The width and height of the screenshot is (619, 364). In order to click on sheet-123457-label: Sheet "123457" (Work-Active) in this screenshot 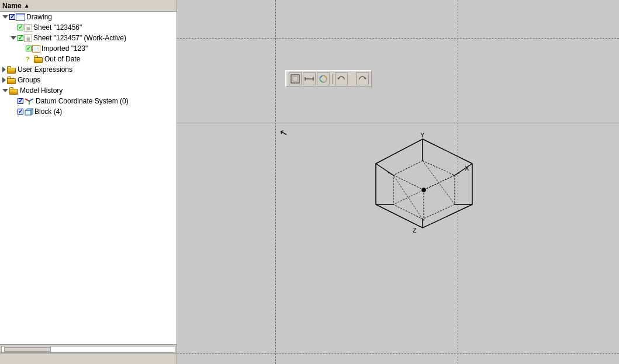, I will do `click(79, 38)`.